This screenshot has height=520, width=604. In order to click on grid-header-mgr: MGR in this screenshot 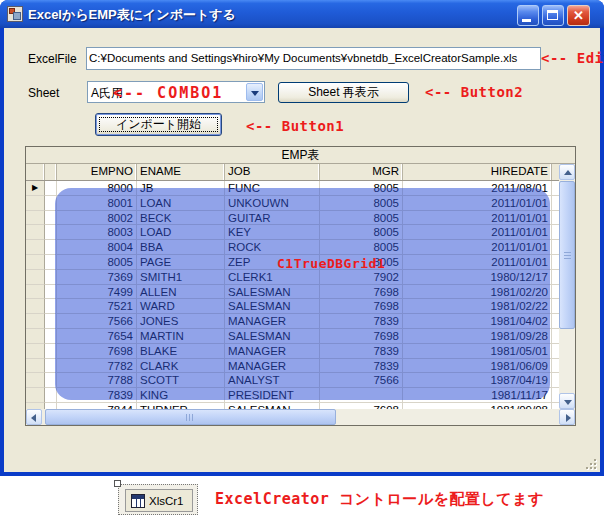, I will do `click(362, 172)`.